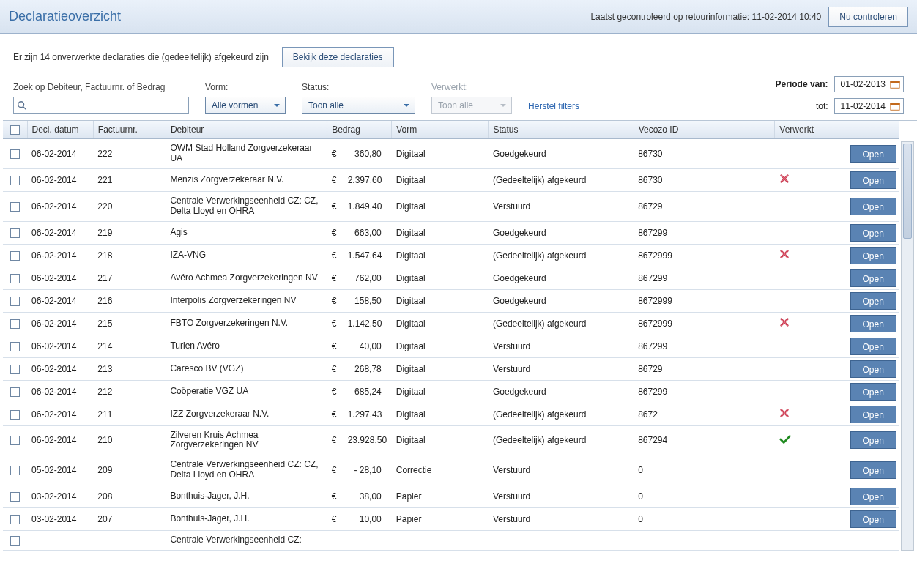 The height and width of the screenshot is (588, 917). What do you see at coordinates (895, 106) in the screenshot?
I see `calendar-icon` at bounding box center [895, 106].